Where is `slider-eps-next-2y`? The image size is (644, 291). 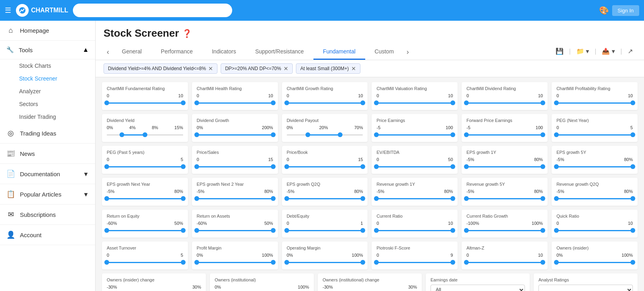
slider-eps-next-2y is located at coordinates (235, 199).